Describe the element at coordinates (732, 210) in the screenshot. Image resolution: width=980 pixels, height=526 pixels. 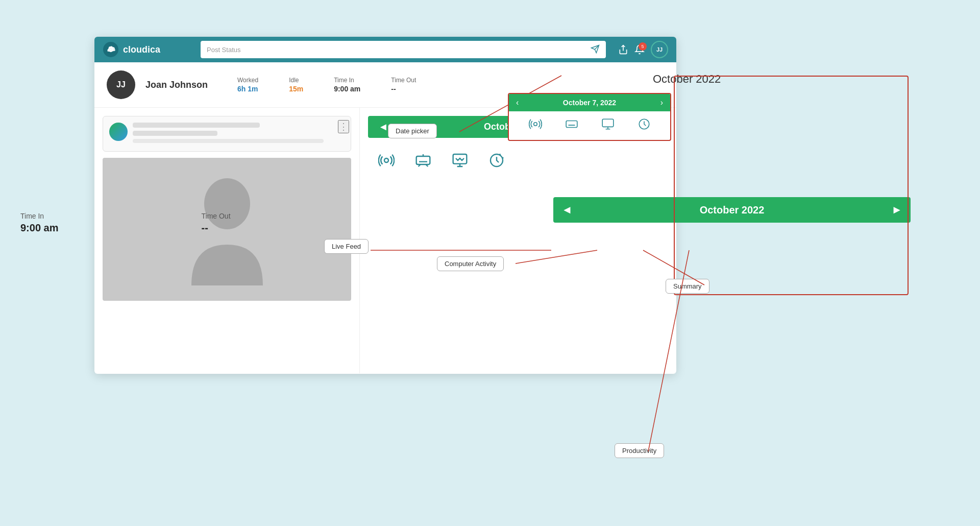
I see `month-bar-outer: ◄ October 2022 ►` at that location.